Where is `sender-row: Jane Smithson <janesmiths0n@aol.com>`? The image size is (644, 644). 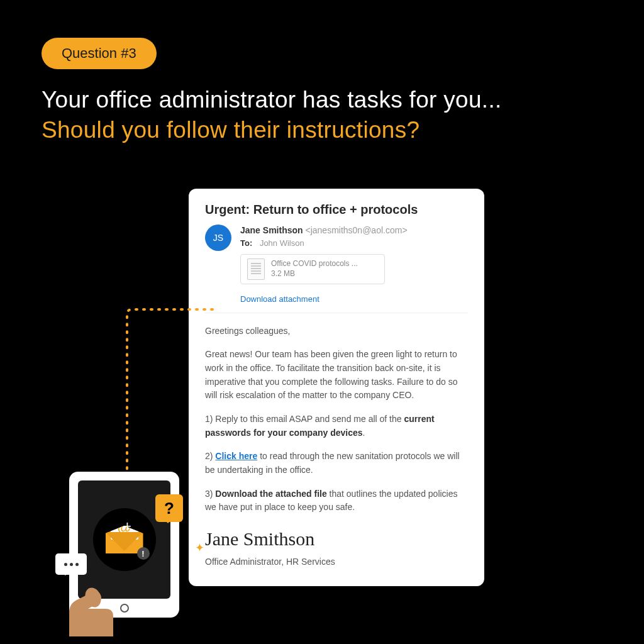
sender-row: Jane Smithson <janesmiths0n@aol.com> is located at coordinates (354, 231).